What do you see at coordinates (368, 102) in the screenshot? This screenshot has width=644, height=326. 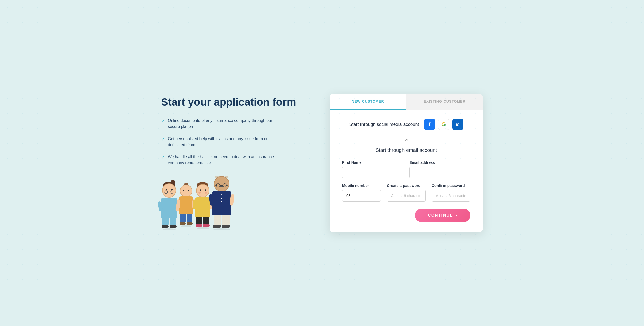 I see `tab-new-customer: NEW CUSTOMER` at bounding box center [368, 102].